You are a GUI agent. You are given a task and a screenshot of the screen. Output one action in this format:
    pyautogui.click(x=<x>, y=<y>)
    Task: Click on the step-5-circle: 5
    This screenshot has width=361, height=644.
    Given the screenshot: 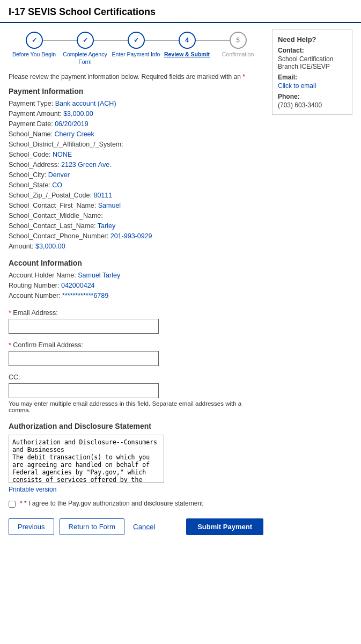 What is the action you would take?
    pyautogui.click(x=238, y=40)
    